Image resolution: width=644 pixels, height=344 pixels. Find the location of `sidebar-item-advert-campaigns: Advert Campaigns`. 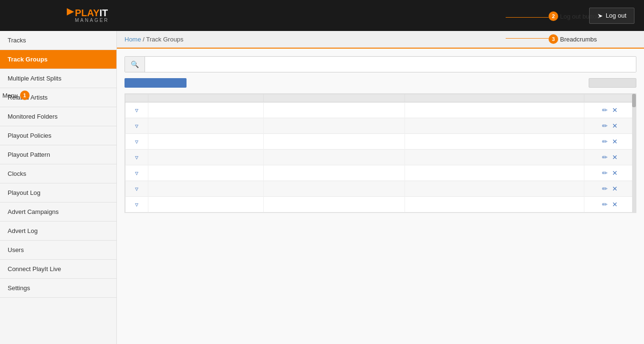

sidebar-item-advert-campaigns: Advert Campaigns is located at coordinates (58, 212).